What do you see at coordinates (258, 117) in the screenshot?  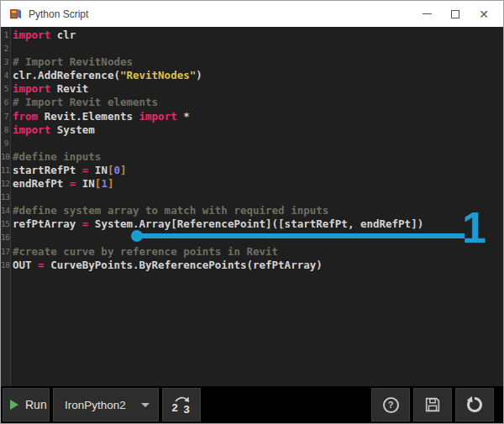 I see `code-line: from Revit.Elements import *` at bounding box center [258, 117].